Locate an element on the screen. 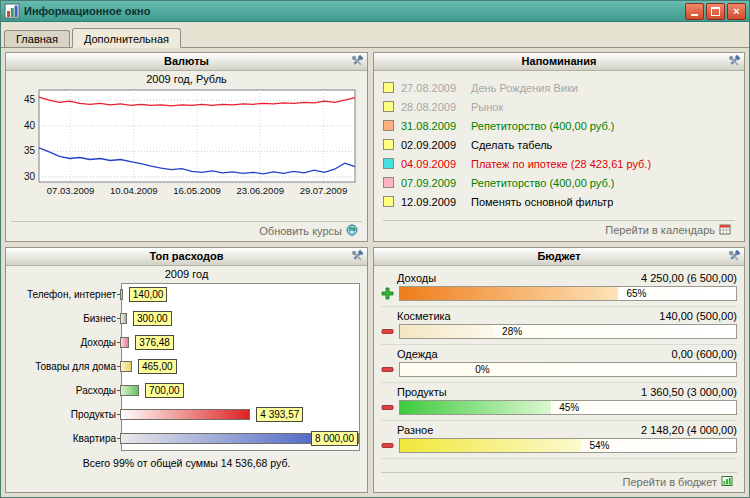  panel-top-expenses-title: Топ расходов is located at coordinates (186, 256).